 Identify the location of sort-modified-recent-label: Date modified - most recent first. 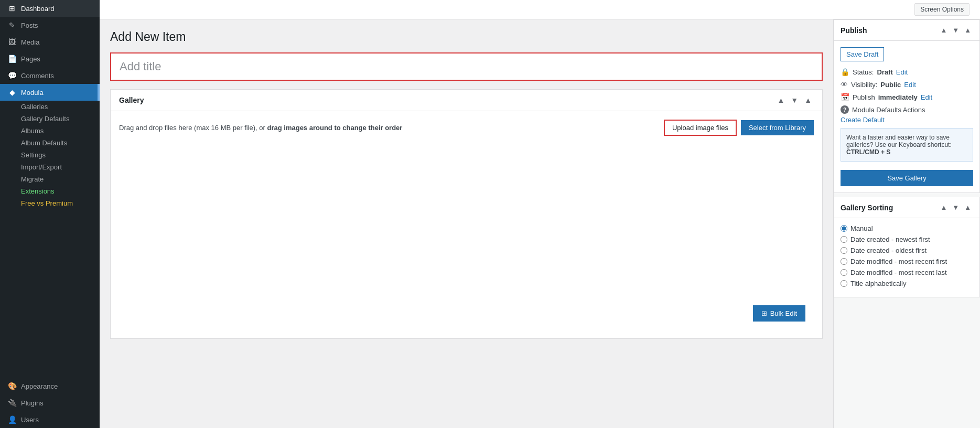
(899, 261).